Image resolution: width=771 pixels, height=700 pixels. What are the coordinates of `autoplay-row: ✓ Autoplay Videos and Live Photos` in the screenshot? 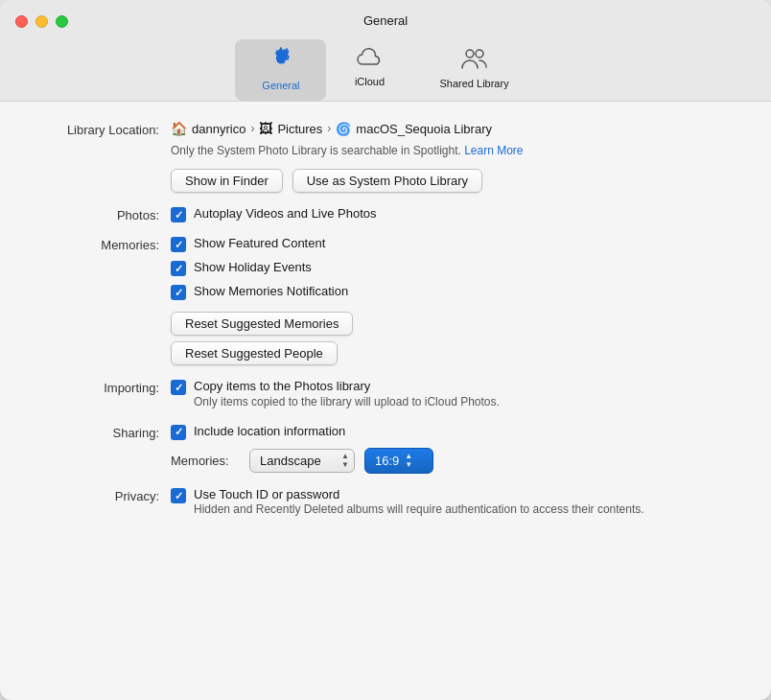 It's located at (456, 215).